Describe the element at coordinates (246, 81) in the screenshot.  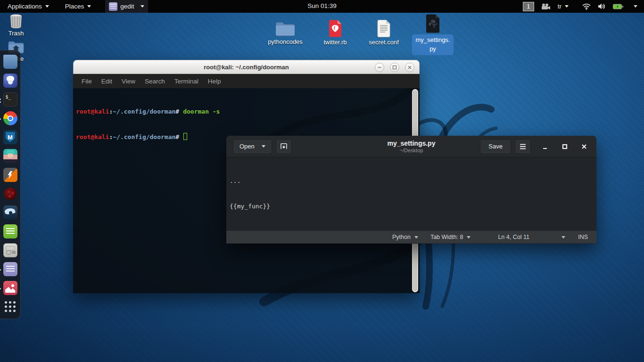
I see `terminal-menubar: File Edit View Search Terminal Help` at that location.